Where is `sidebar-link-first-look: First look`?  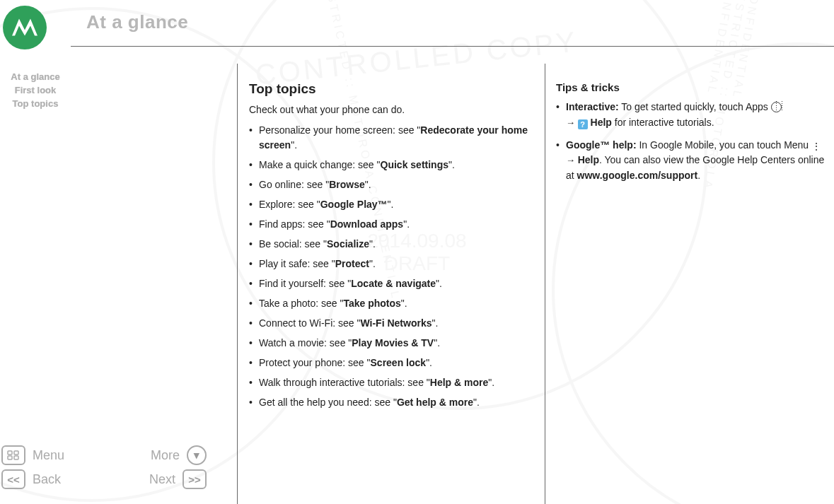 sidebar-link-first-look: First look is located at coordinates (35, 90).